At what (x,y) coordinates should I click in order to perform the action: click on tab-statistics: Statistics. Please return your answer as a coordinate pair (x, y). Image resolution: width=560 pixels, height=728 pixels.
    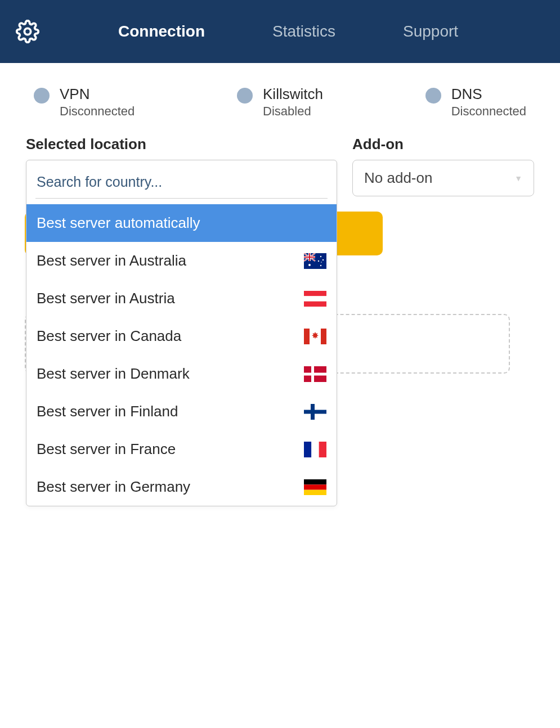
    Looking at the image, I should click on (304, 32).